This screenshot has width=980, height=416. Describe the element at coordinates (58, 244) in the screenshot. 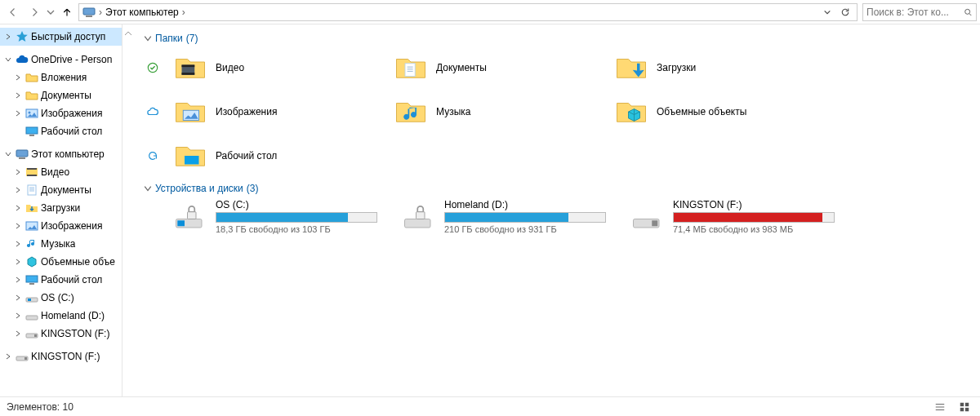

I see `nav-label: Музыка` at that location.